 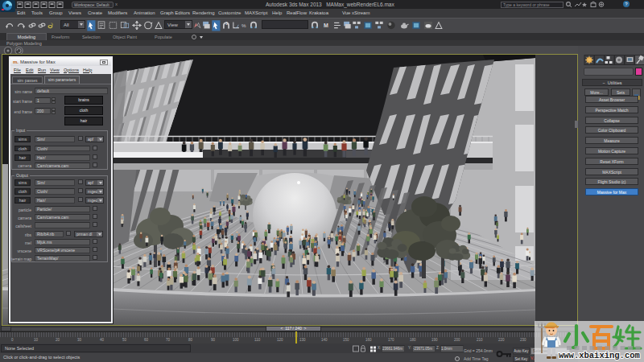 I want to click on svg-text: www.xbaixing.com, so click(x=599, y=356).